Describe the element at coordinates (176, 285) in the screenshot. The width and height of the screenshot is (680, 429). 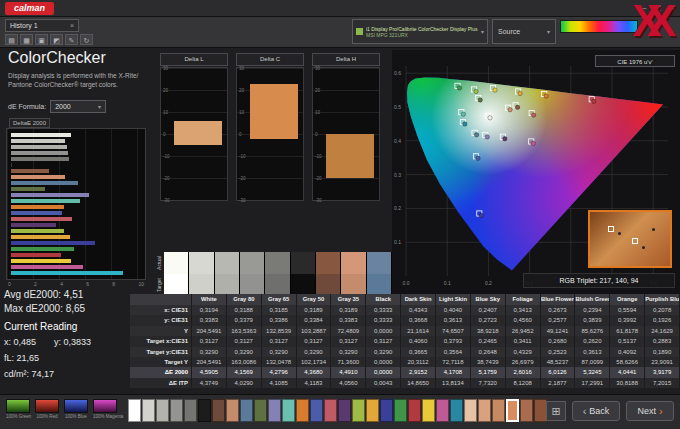
I see `swatch-target` at that location.